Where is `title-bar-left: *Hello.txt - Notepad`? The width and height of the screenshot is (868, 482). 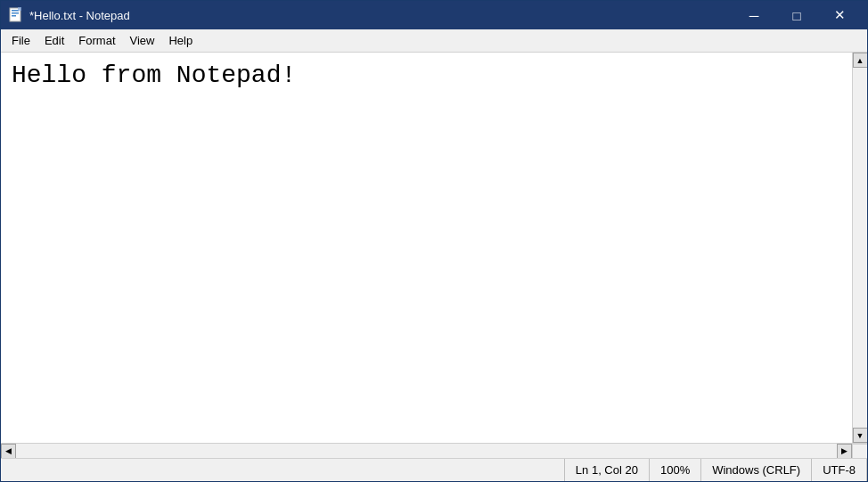
title-bar-left: *Hello.txt - Notepad is located at coordinates (70, 15).